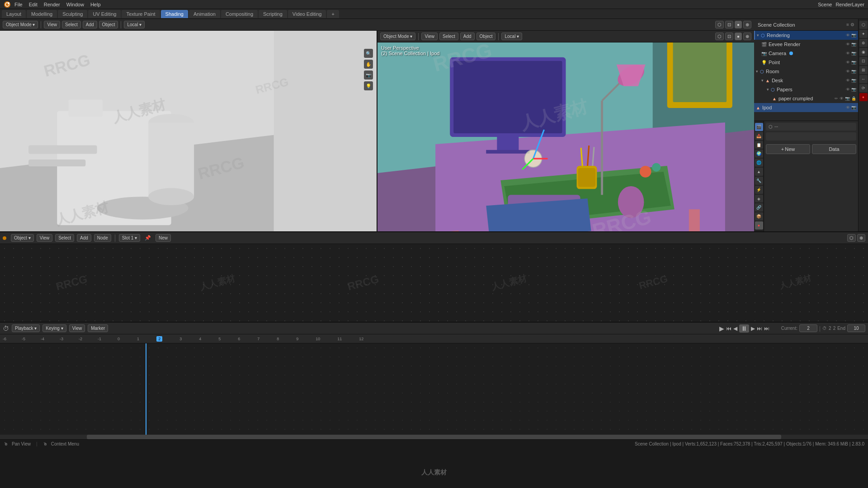  What do you see at coordinates (806, 62) in the screenshot?
I see `outliner-item: 💡 Point 👁 📷` at bounding box center [806, 62].